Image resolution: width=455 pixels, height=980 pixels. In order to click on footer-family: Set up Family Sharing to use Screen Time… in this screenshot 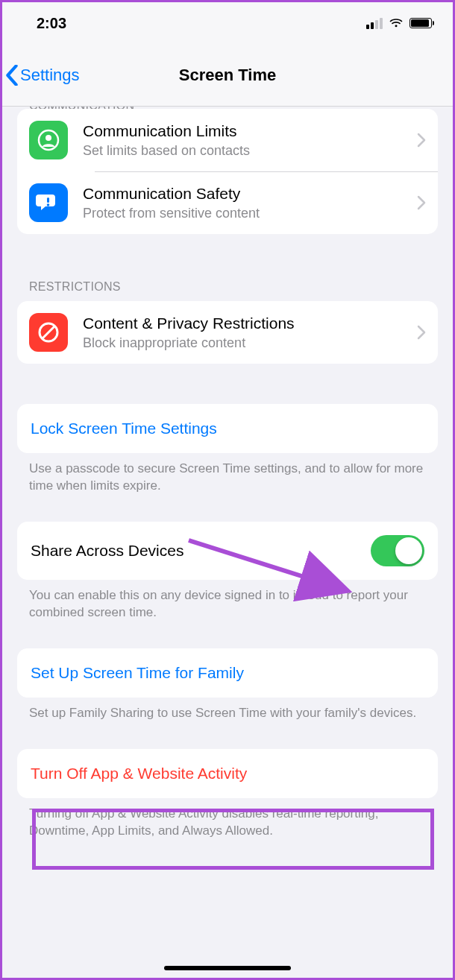, I will do `click(228, 709)`.